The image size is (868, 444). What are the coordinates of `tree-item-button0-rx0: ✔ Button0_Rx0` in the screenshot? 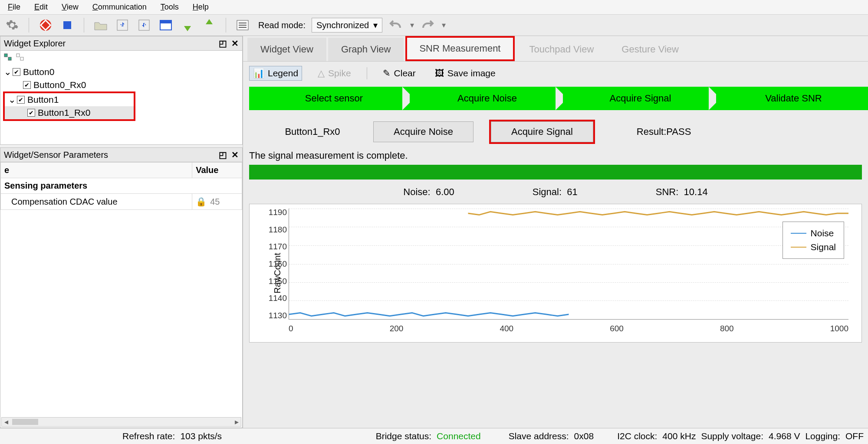 It's located at (122, 85).